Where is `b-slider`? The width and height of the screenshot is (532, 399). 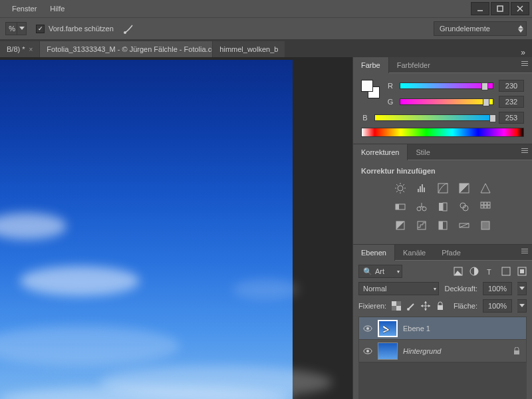
b-slider is located at coordinates (434, 118).